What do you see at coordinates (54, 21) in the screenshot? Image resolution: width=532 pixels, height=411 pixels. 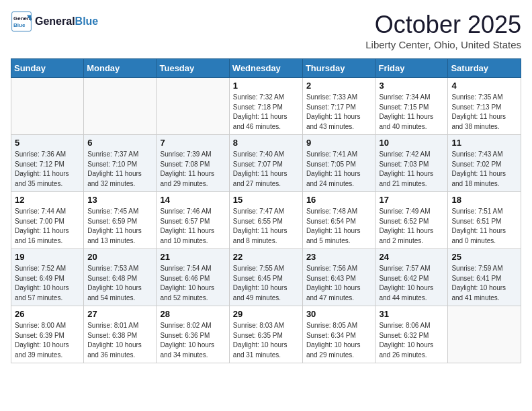 I see `logo: General Blue GeneralBlue` at bounding box center [54, 21].